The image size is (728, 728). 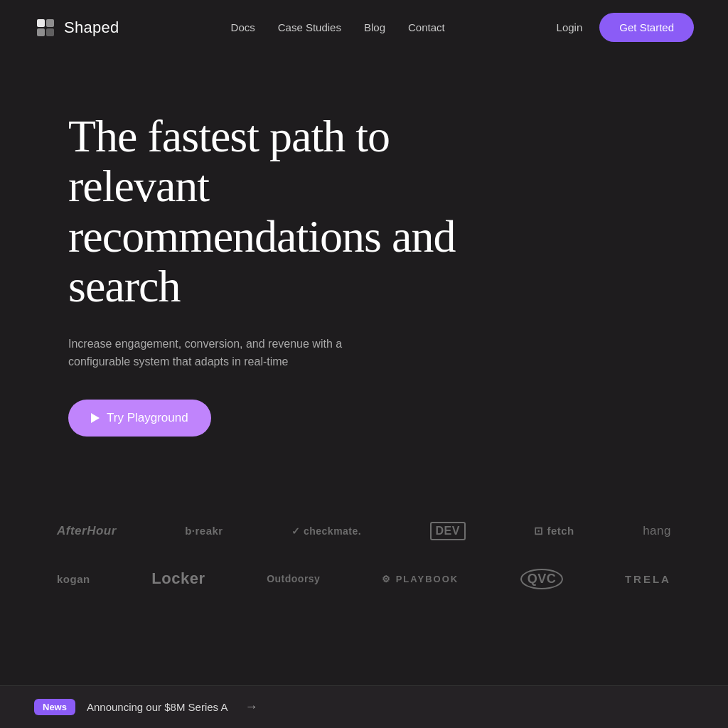 I want to click on play-icon, so click(x=95, y=418).